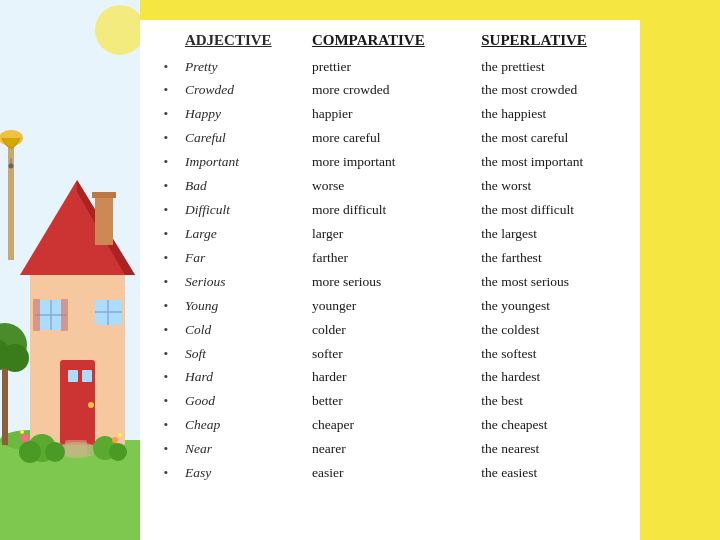 The height and width of the screenshot is (540, 720). What do you see at coordinates (240, 354) in the screenshot?
I see `adjective-cell: Soft` at bounding box center [240, 354].